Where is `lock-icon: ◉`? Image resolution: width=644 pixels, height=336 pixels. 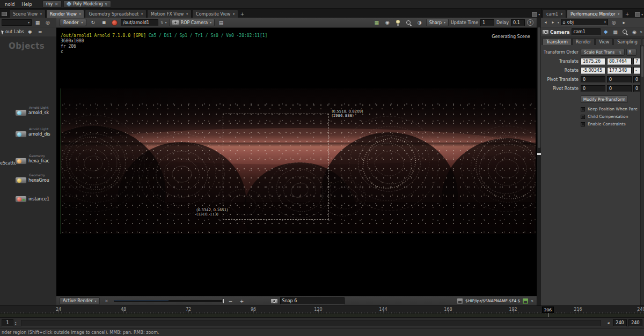
lock-icon: ◉ is located at coordinates (634, 32).